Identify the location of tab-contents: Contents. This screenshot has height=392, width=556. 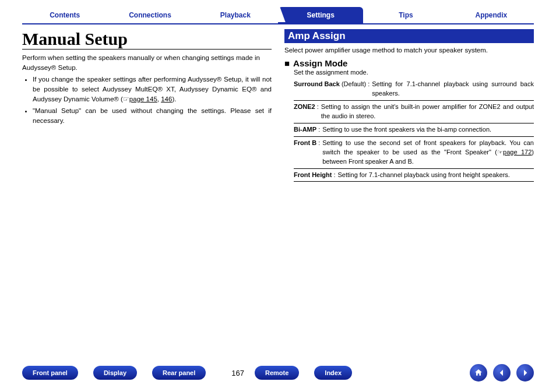
(65, 16).